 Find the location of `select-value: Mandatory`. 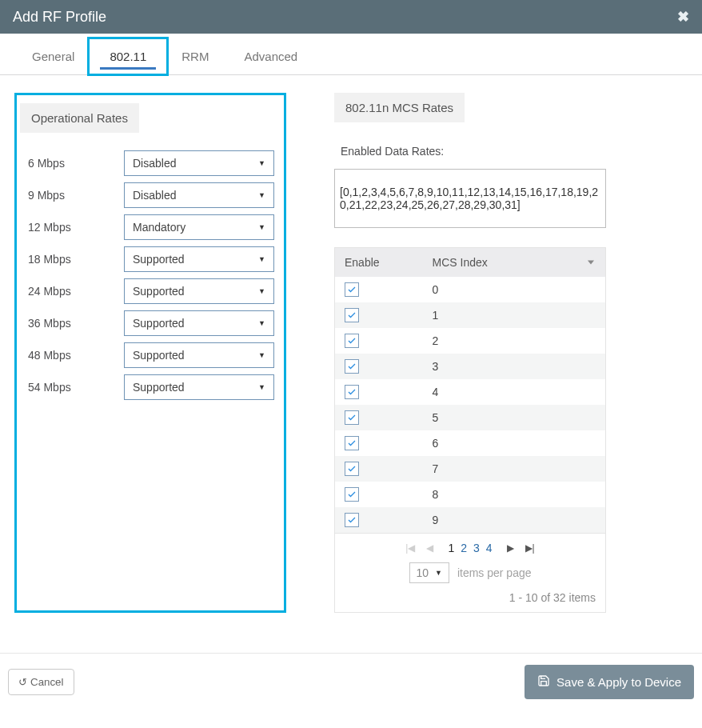

select-value: Mandatory is located at coordinates (159, 227).